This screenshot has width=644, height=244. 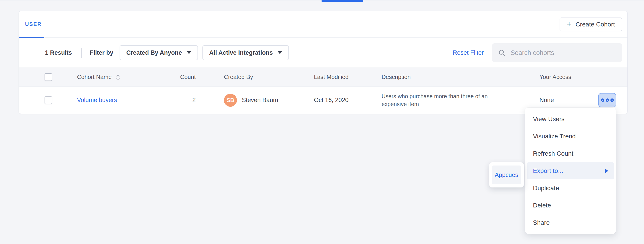 What do you see at coordinates (94, 77) in the screenshot?
I see `column-label: Cohort Name` at bounding box center [94, 77].